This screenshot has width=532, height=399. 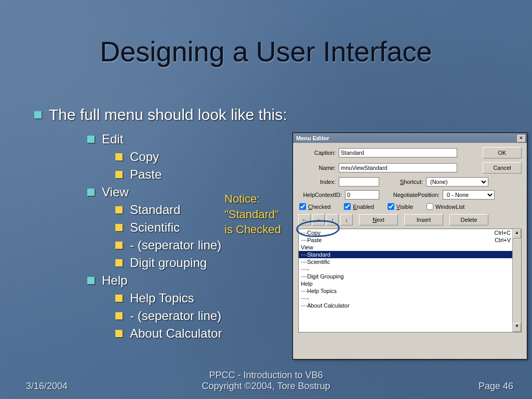 I want to click on arrow-buttons: ← → ↑ ↓, so click(x=325, y=220).